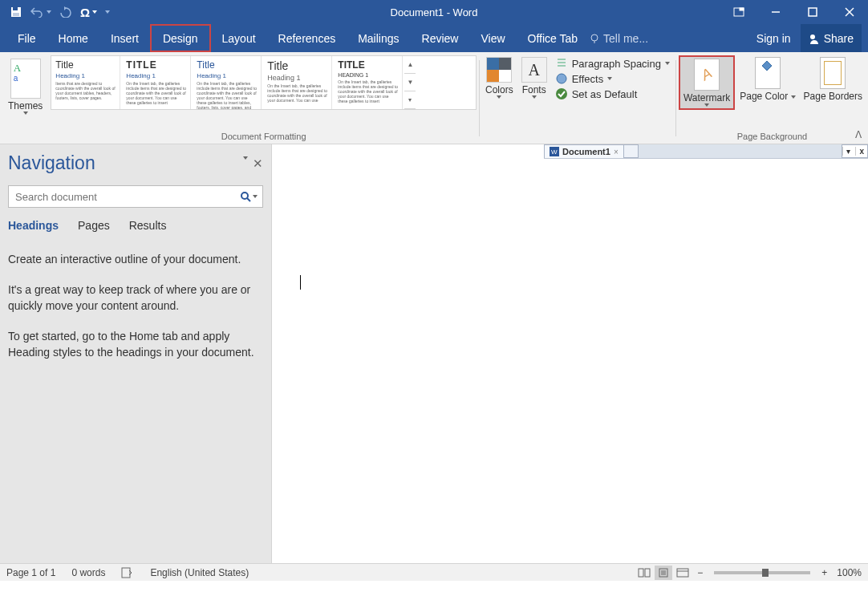  What do you see at coordinates (616, 64) in the screenshot?
I see `paragraph-spacing-label: Paragraph Spacing` at bounding box center [616, 64].